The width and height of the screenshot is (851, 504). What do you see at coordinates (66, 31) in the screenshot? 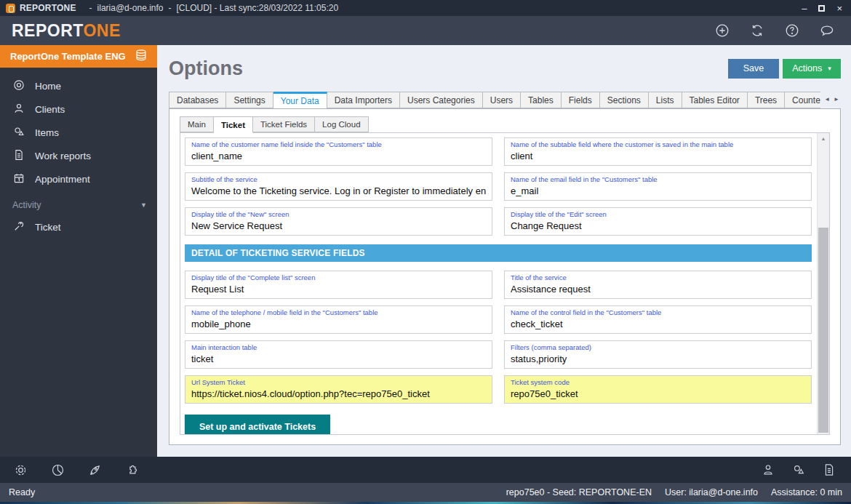
I see `app-logo: REPORTONE` at bounding box center [66, 31].